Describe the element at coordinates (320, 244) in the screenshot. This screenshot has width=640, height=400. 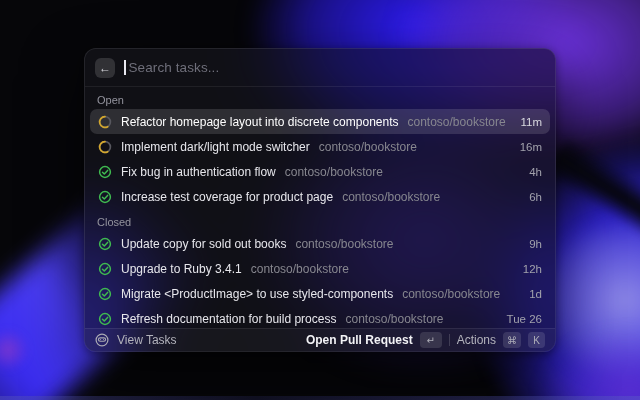
I see `task-row: Update copy for sold out books contoso/b…` at that location.